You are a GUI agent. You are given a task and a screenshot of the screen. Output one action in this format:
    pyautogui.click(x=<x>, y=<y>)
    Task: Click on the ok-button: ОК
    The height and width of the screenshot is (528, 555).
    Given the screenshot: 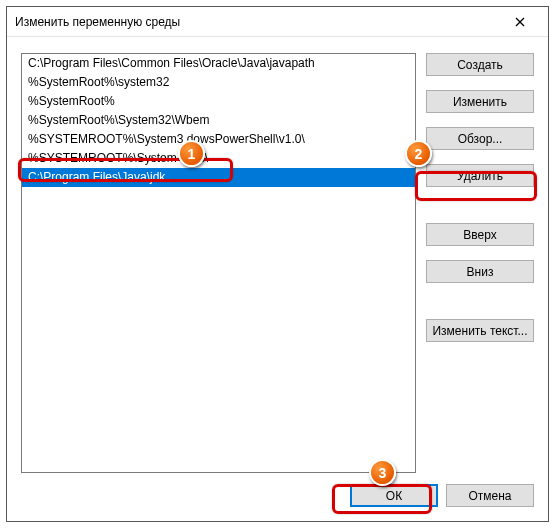 What is the action you would take?
    pyautogui.click(x=394, y=496)
    